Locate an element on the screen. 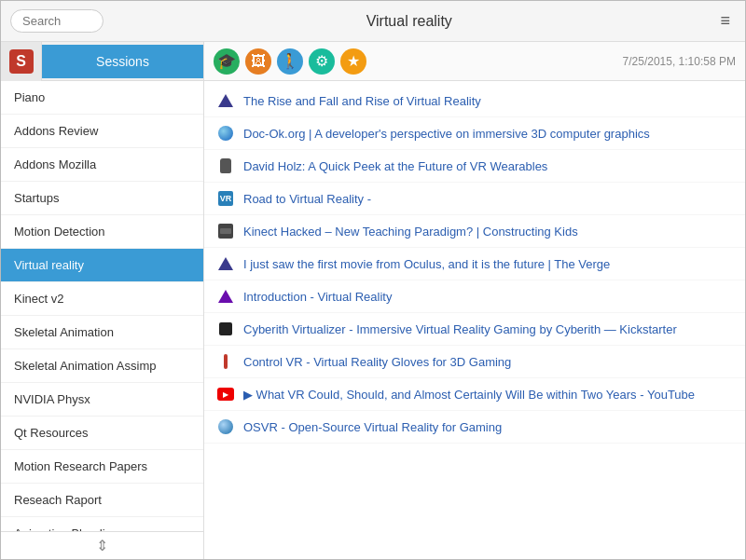  content-item-6: I just saw the first movie from Oculus, … is located at coordinates (475, 265).